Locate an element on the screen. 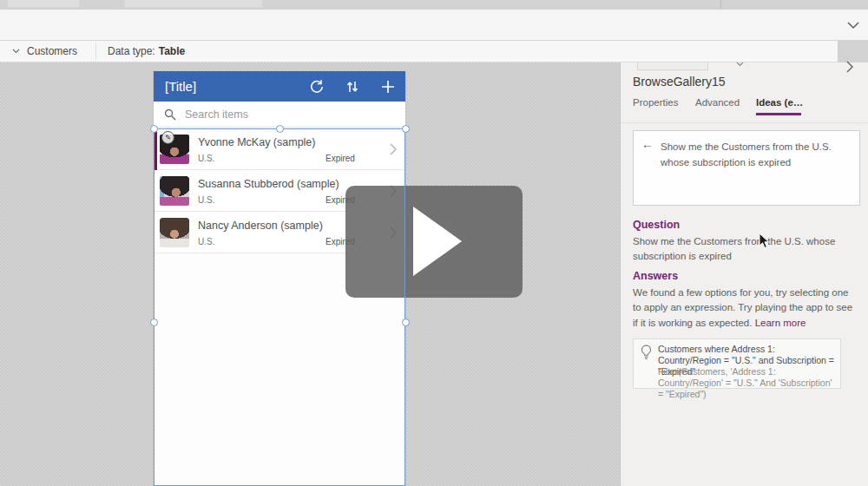 The width and height of the screenshot is (868, 486). property-selector-label: Customers is located at coordinates (52, 51).